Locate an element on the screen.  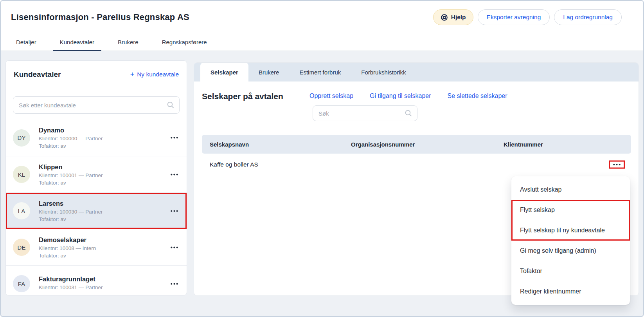
agreement-item-dynamo: DY Dynamo Klientnr: 100000 — Partner Tof… is located at coordinates (96, 138).